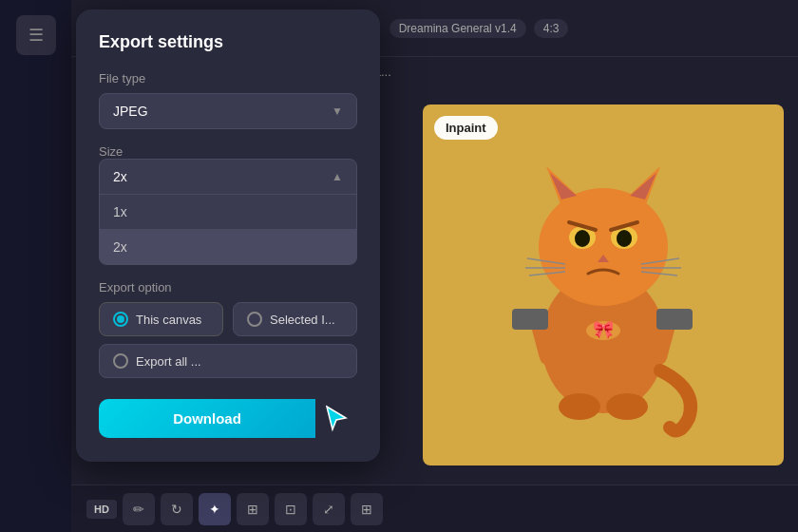  Describe the element at coordinates (466, 127) in the screenshot. I see `inpaint-badge: Inpaint` at that location.